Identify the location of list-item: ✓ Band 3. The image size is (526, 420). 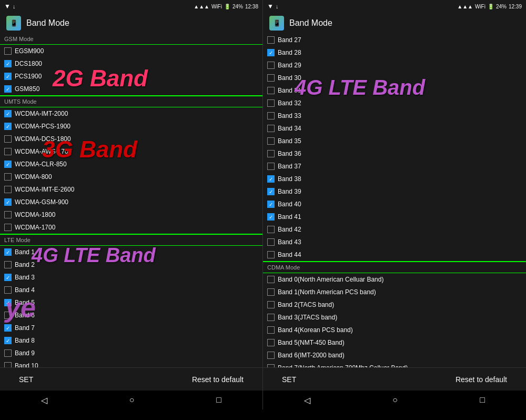
(132, 277).